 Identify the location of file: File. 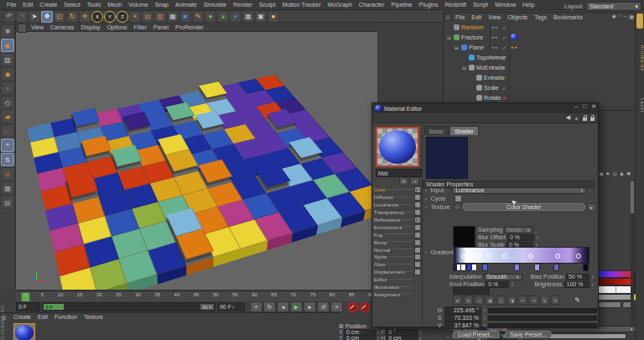
(12, 5).